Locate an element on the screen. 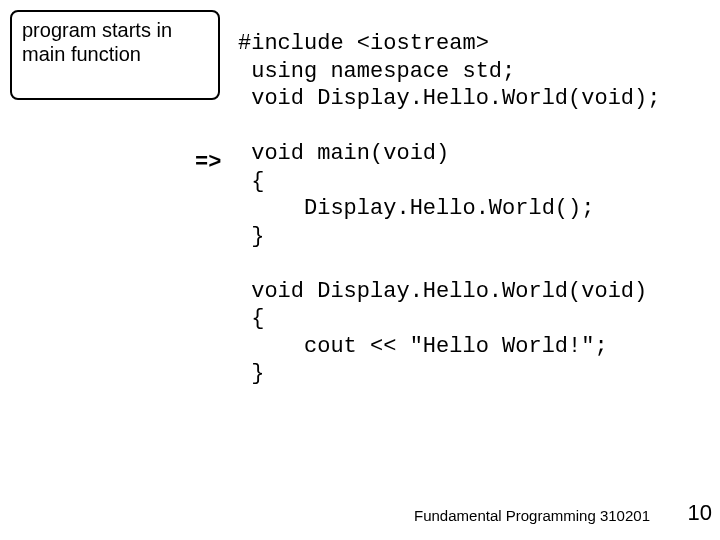 Image resolution: width=720 pixels, height=540 pixels. page-number-value: 10 is located at coordinates (700, 512).